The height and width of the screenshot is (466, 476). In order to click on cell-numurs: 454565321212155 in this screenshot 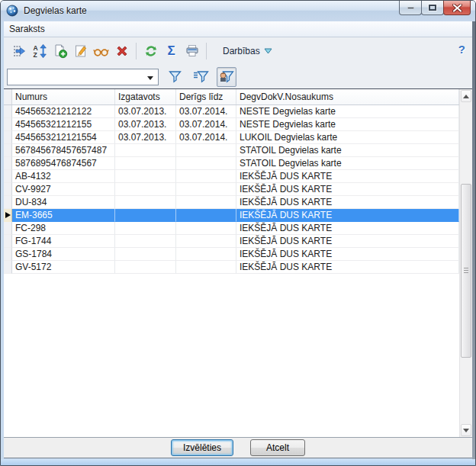, I will do `click(64, 125)`.